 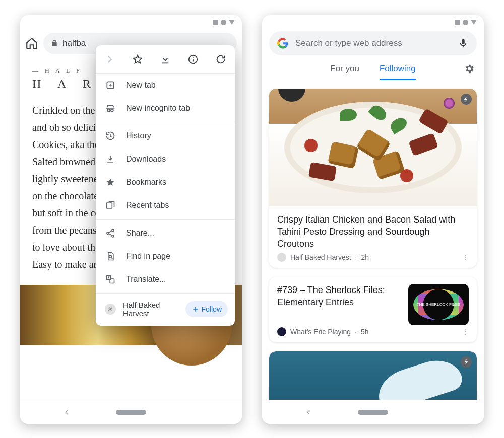 What do you see at coordinates (110, 59) in the screenshot?
I see `forward-icon` at bounding box center [110, 59].